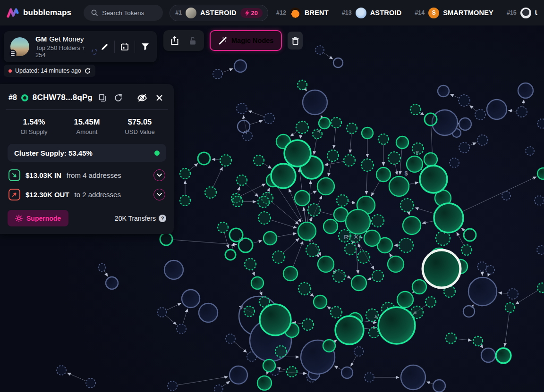 Image resolution: width=544 pixels, height=392 pixels. Describe the element at coordinates (102, 98) in the screenshot. I see `copy-address-button` at that location.